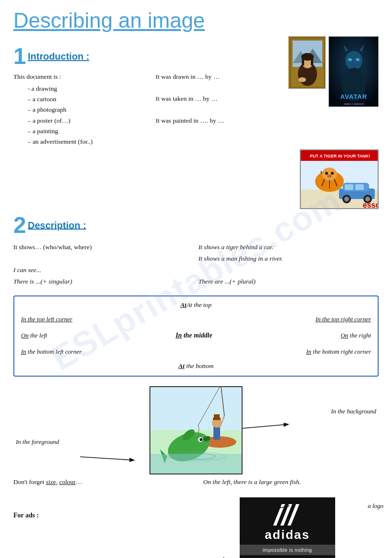 This screenshot has height=558, width=392. What do you see at coordinates (196, 366) in the screenshot?
I see `pos-bottom: At the bottom` at bounding box center [196, 366].